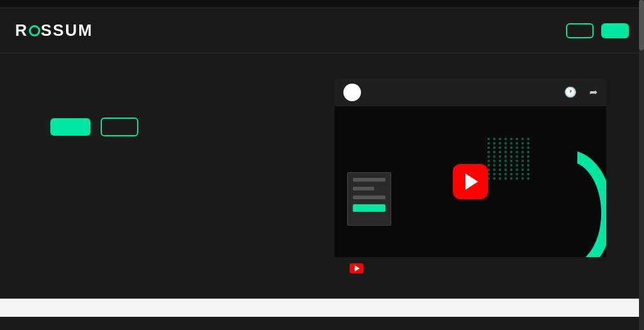 This screenshot has width=644, height=330. What do you see at coordinates (322, 308) in the screenshot?
I see `privacy-bar` at bounding box center [322, 308].